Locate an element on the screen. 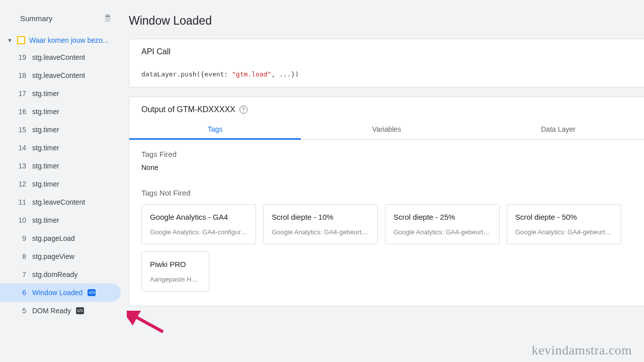 Image resolution: width=644 pixels, height=362 pixels. event-num: 11 is located at coordinates (20, 202).